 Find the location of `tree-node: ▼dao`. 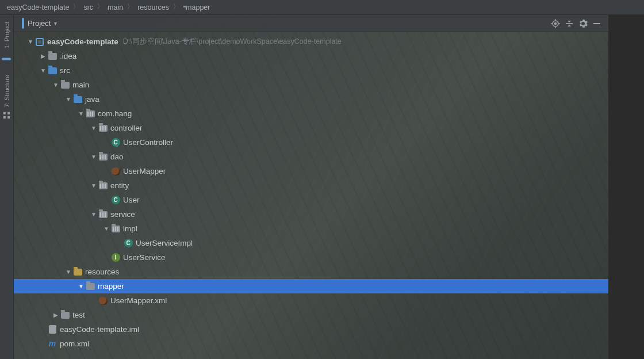

tree-node: ▼dao is located at coordinates (311, 156).